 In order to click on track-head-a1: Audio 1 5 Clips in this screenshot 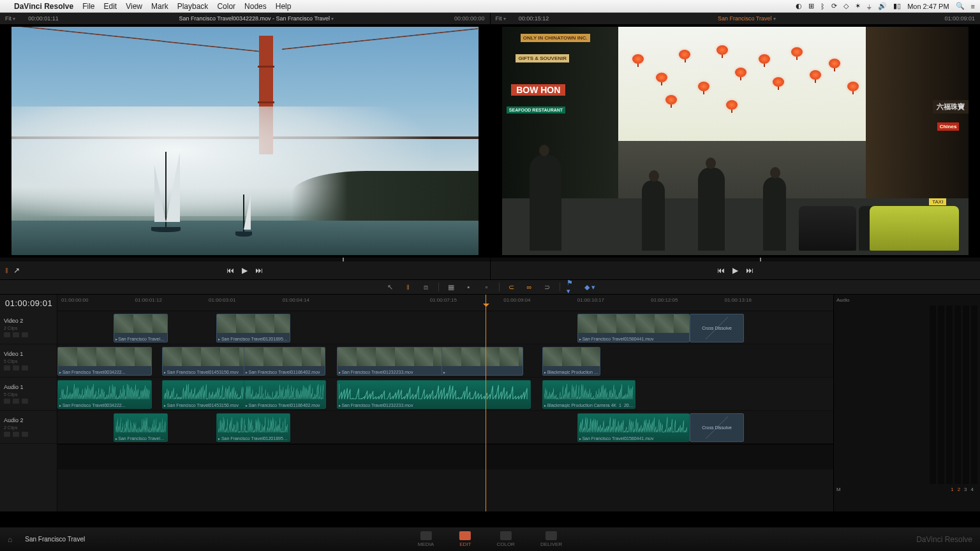, I will do `click(28, 394)`.